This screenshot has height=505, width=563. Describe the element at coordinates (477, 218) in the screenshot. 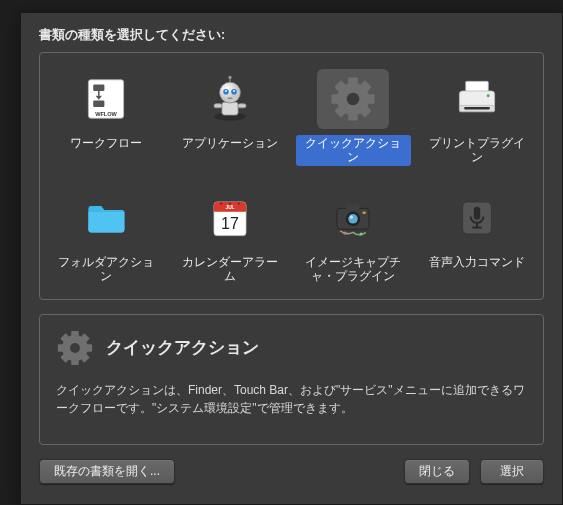

I see `mic-icon` at that location.